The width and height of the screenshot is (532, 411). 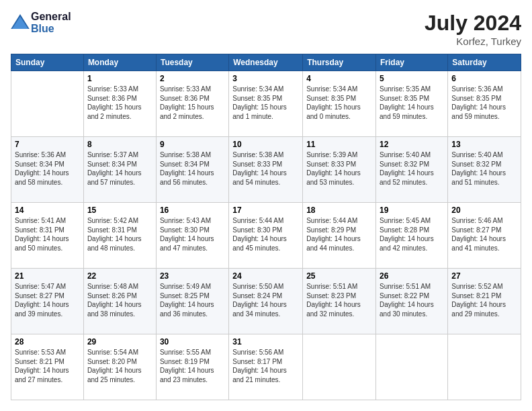 What do you see at coordinates (404, 295) in the screenshot?
I see `sunset: Sunset: 8:22 PM` at bounding box center [404, 295].